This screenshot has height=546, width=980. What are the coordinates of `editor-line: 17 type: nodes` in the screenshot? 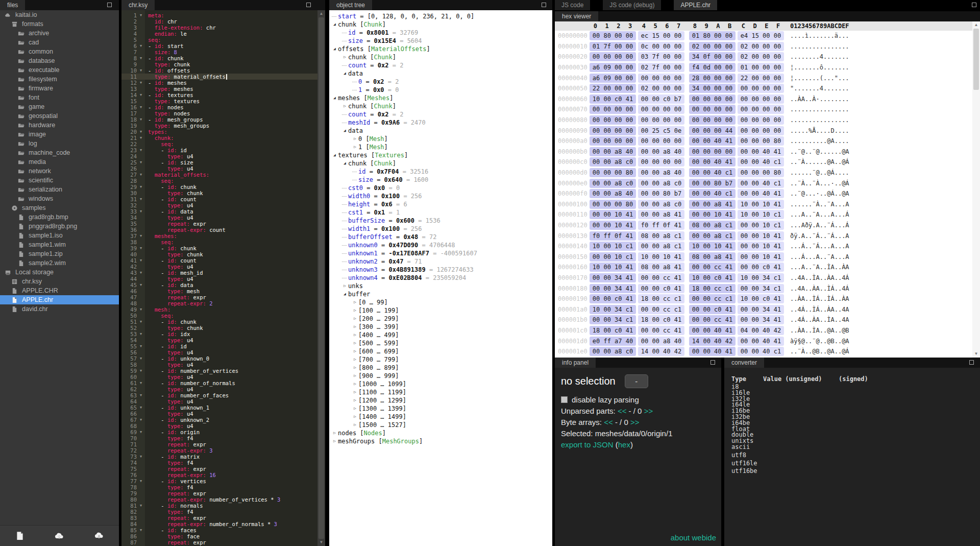 It's located at (219, 113).